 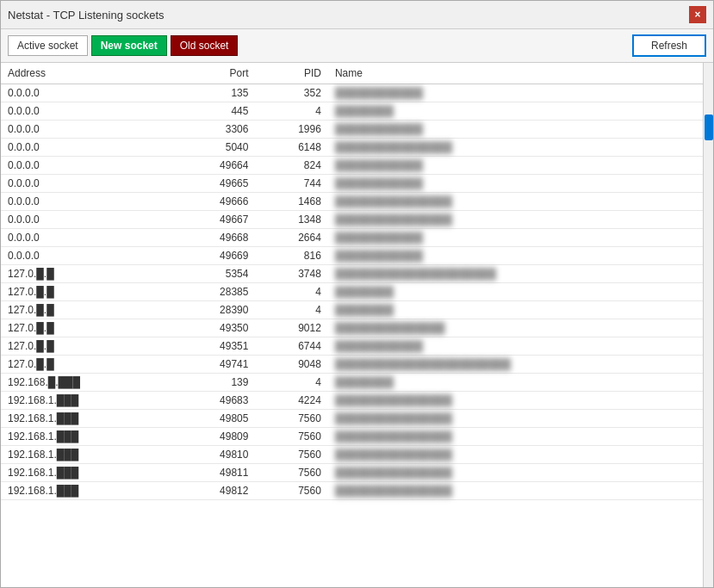 I want to click on table-row: 0.0.0.0135352████████████, so click(x=351, y=93).